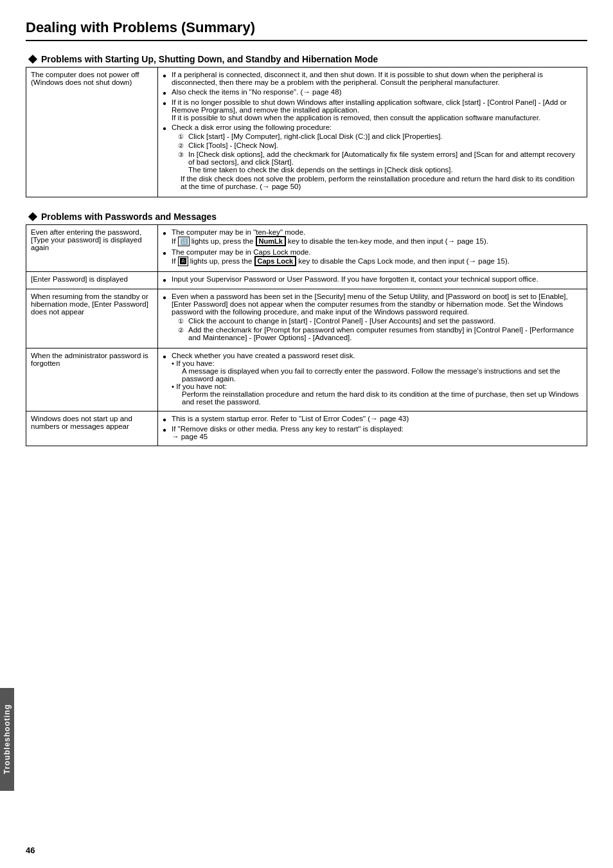 The height and width of the screenshot is (868, 613). Describe the element at coordinates (306, 59) in the screenshot. I see `section1-header: Problems with Starting Up, Shutting Down…` at that location.